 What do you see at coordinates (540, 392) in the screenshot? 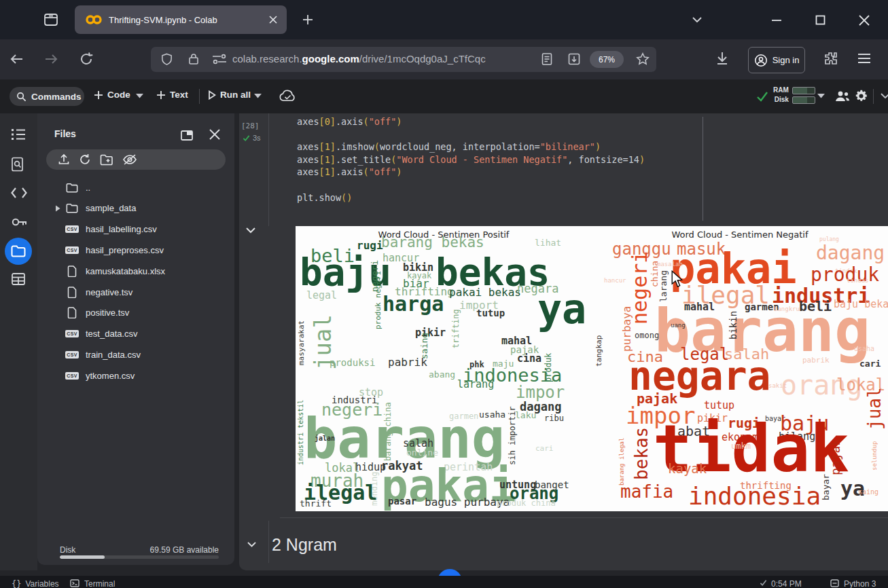
I see `wordcloud-word: impor` at bounding box center [540, 392].